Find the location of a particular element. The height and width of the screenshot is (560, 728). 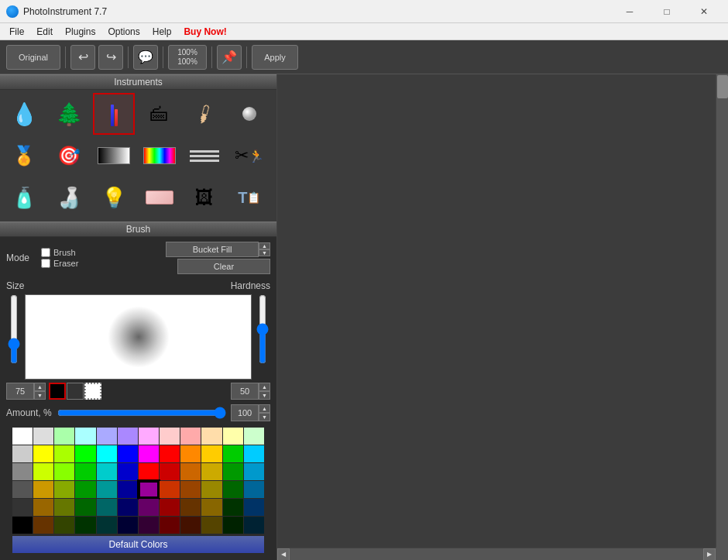

bucket-scroll-down: ▼ is located at coordinates (265, 253).